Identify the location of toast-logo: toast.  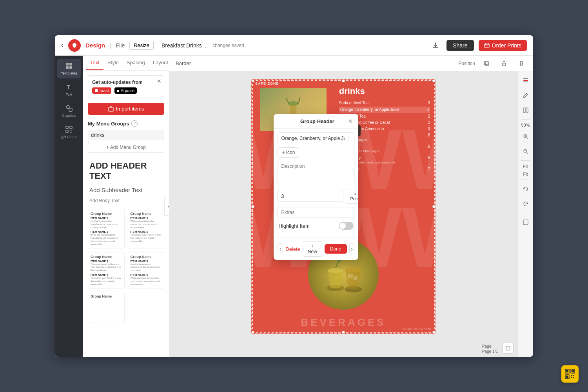
(102, 91).